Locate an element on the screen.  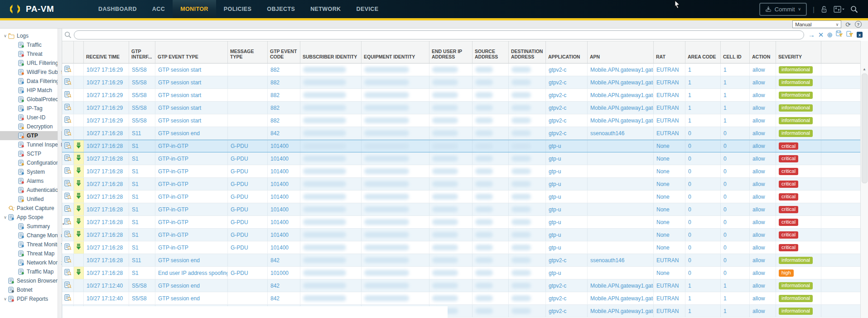
column-header-time: RECEIVE TIME is located at coordinates (106, 52).